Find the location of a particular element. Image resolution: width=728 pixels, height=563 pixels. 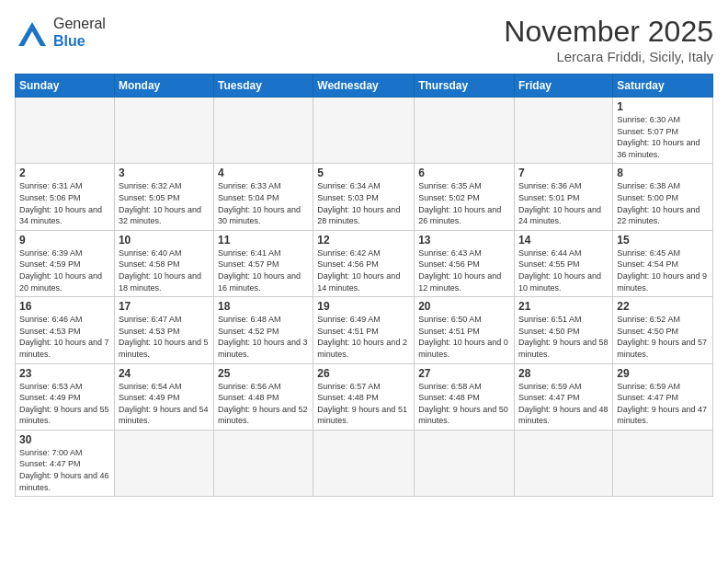

calendar-cell: 24Sunrise: 6:54 AM Sunset: 4:49 PM Dayli… is located at coordinates (164, 396).